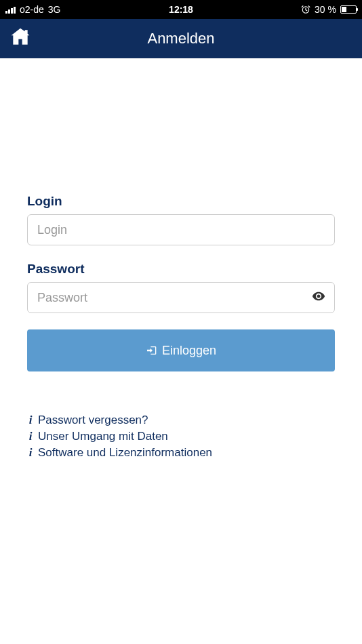  I want to click on links-section: i Passwort vergessen? i Unser Umgang mit…, so click(181, 437).